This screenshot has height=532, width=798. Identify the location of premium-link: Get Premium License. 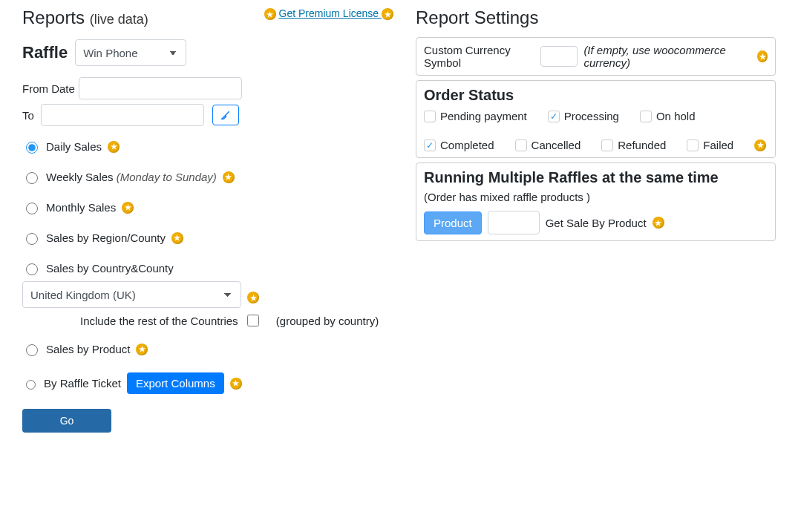
(331, 13).